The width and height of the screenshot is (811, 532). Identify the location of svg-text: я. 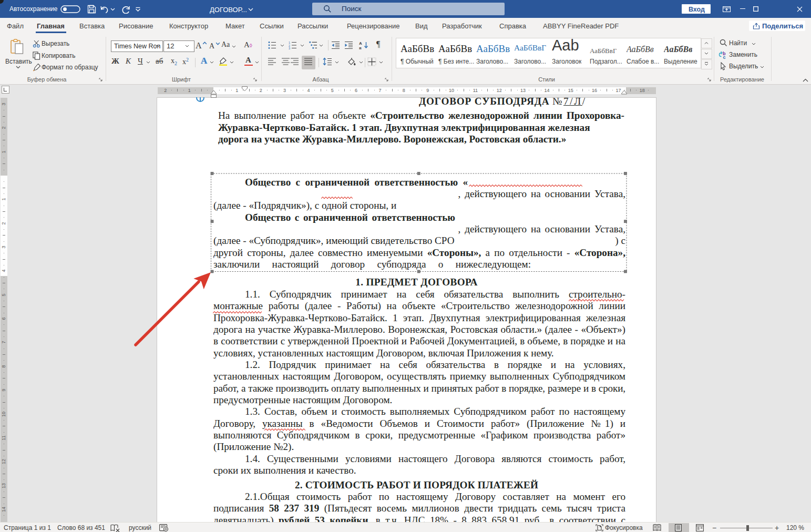
(361, 47).